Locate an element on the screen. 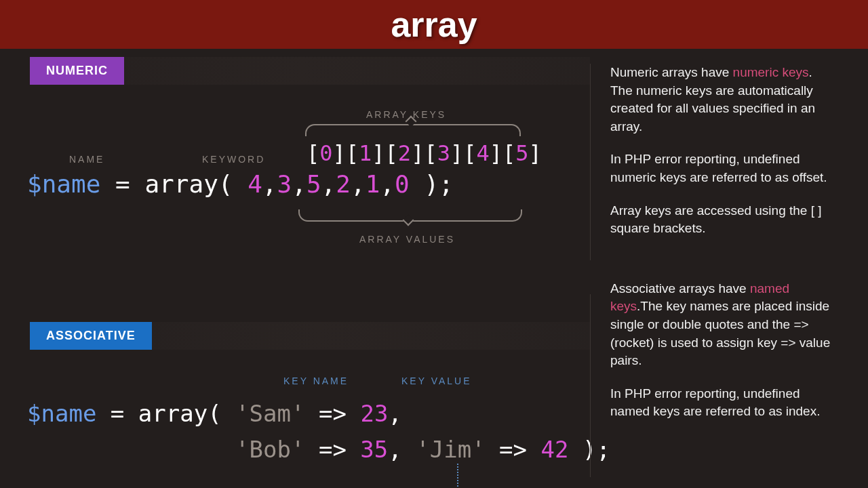  key-1: 1 is located at coordinates (365, 153).